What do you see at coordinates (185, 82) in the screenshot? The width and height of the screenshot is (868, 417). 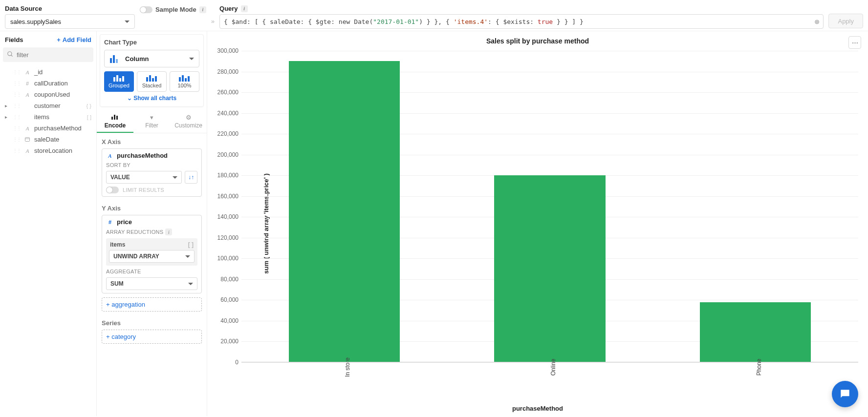 I see `chart-variant-100%: 100%` at bounding box center [185, 82].